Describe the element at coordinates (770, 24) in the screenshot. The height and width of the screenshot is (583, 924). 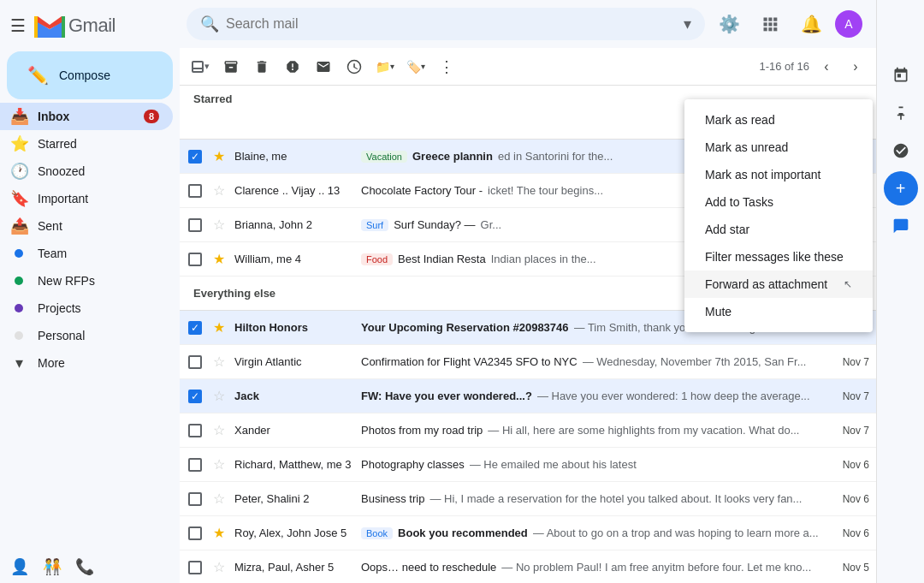
I see `apps-icon` at that location.